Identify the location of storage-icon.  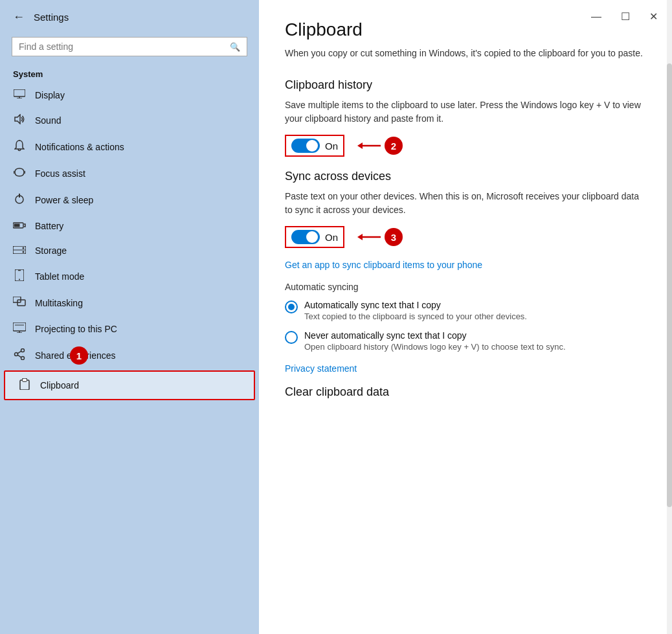
(19, 251).